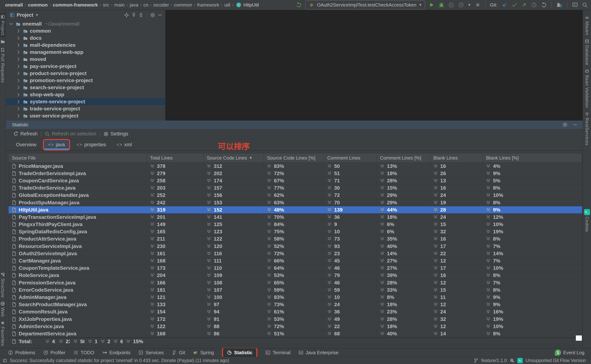 This screenshot has height=364, width=591. I want to click on breadcrumb-item-framework: framework, so click(208, 5).